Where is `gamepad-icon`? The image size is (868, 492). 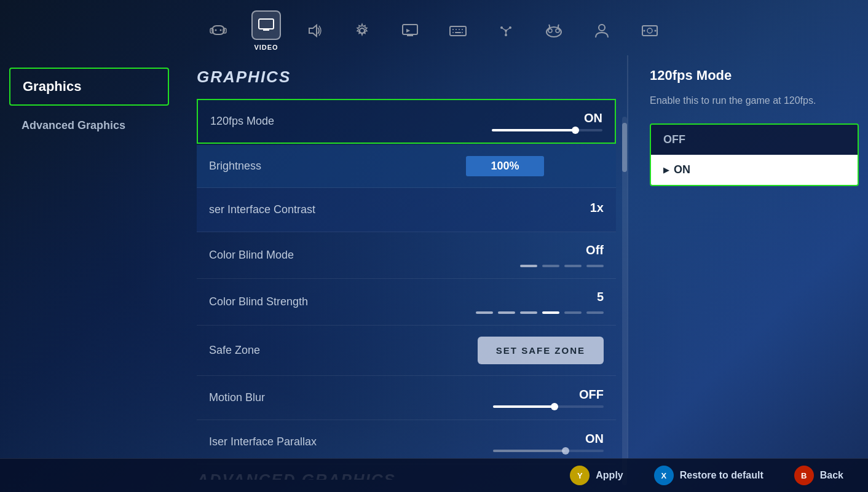
gamepad-icon is located at coordinates (554, 31).